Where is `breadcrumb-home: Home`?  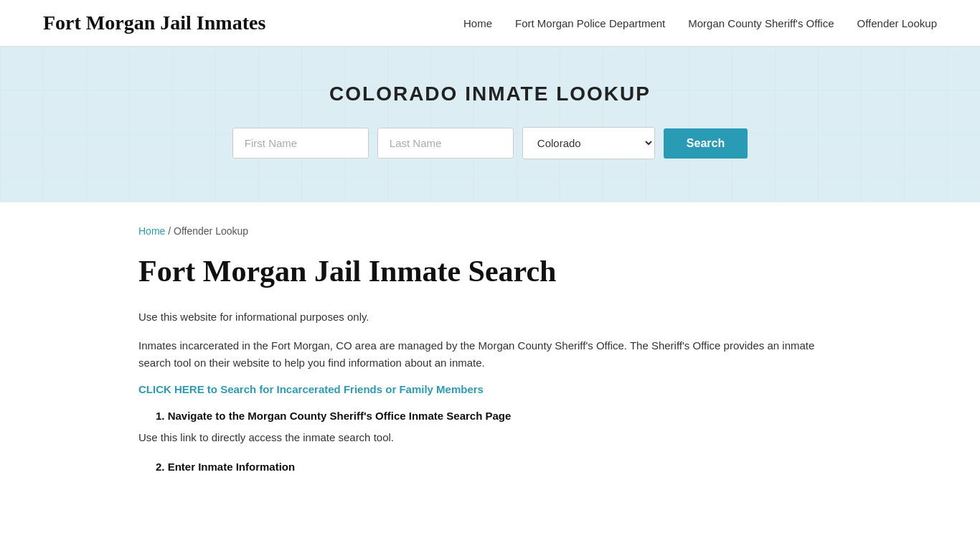
breadcrumb-home: Home is located at coordinates (152, 231).